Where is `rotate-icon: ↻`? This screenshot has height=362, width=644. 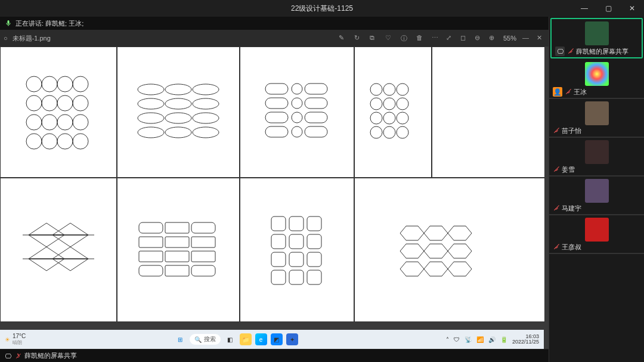
rotate-icon: ↻ is located at coordinates (358, 38).